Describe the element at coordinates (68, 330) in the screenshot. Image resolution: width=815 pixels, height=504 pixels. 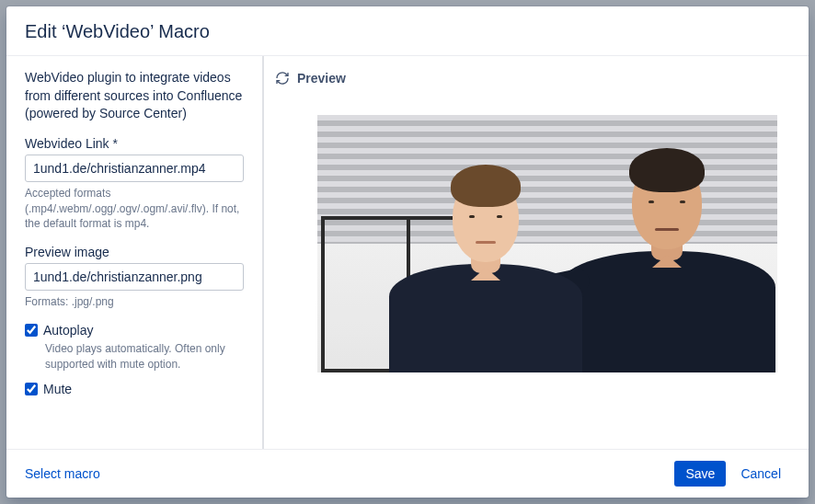
I see `autoplay-label: Autoplay` at that location.